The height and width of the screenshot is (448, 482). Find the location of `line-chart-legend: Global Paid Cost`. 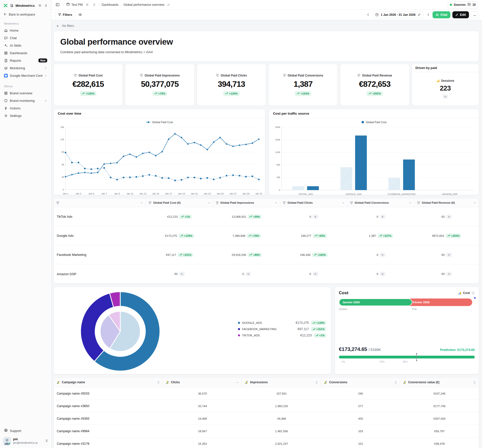

line-chart-legend: Global Paid Cost is located at coordinates (159, 121).